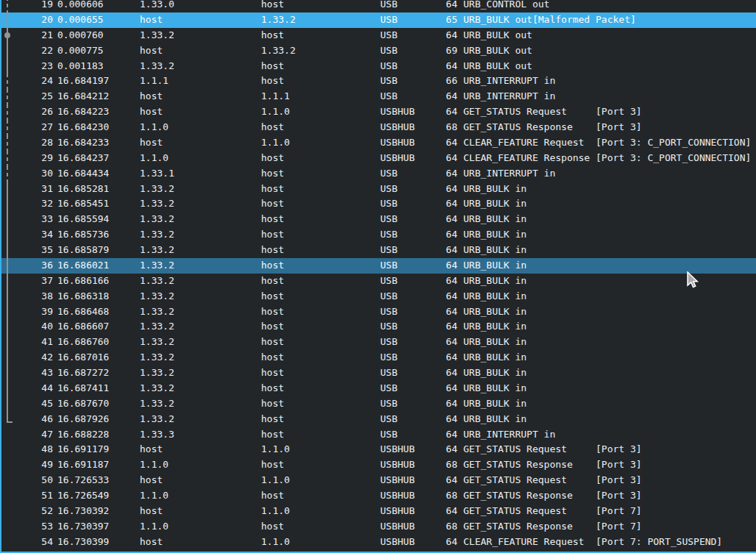 The height and width of the screenshot is (553, 756). Describe the element at coordinates (378, 159) in the screenshot. I see `packet-row: 29 16.684237 1.1.0 host USBHUB 64 CLEAR_…` at that location.